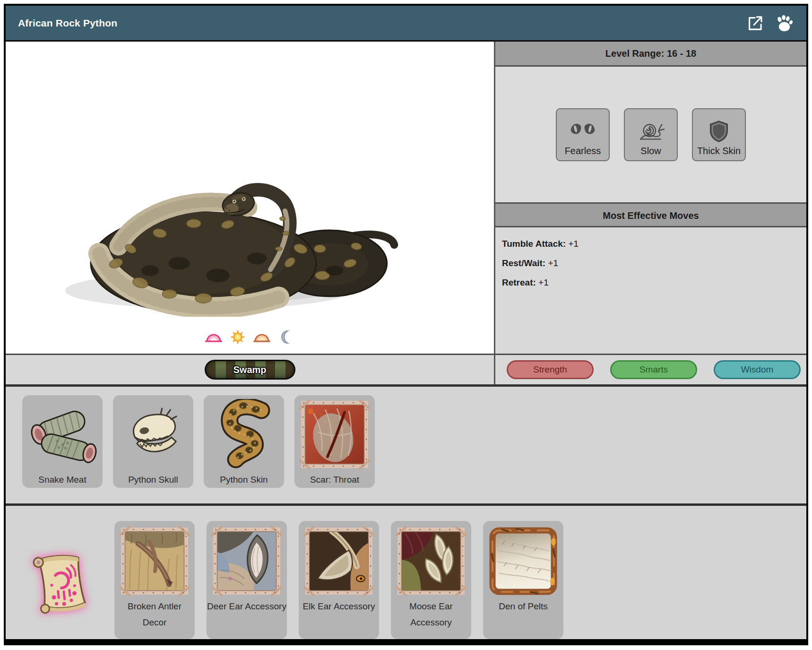 Image resolution: width=812 pixels, height=650 pixels. Describe the element at coordinates (651, 370) in the screenshot. I see `stats-cell: Strength Smarts Wisdom` at that location.